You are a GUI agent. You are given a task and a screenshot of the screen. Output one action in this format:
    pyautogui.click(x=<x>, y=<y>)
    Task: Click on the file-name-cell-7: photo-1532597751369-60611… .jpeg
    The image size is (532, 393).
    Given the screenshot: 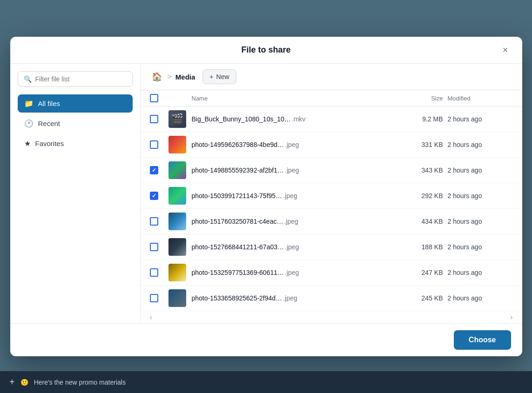 What is the action you would take?
    pyautogui.click(x=296, y=273)
    